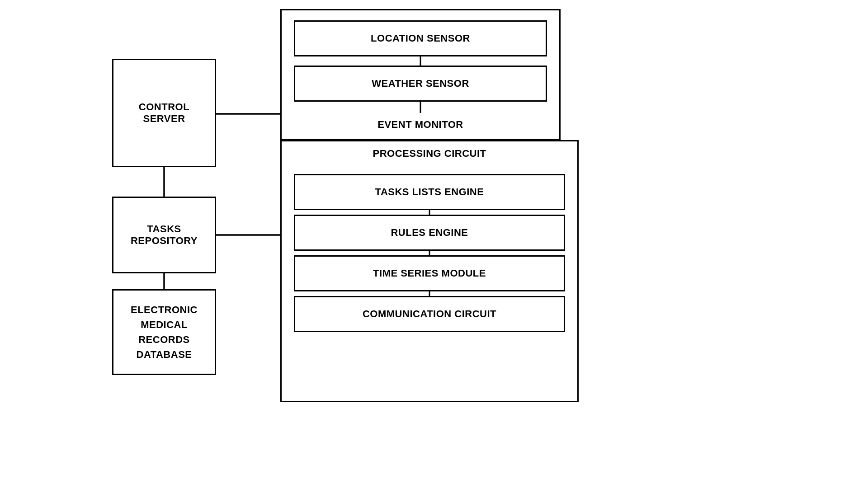  Describe the element at coordinates (429, 192) in the screenshot. I see `tasks-lists-engine-box: TASKS LISTS ENGINE` at that location.